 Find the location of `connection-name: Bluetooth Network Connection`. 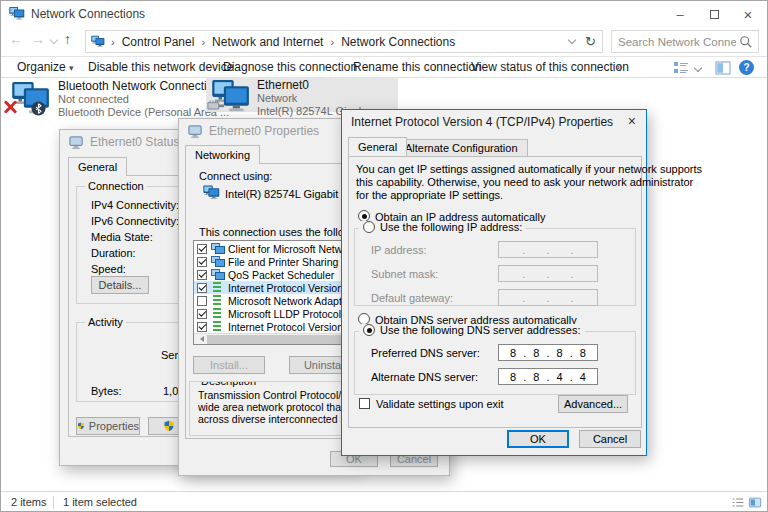

connection-name: Bluetooth Network Connection is located at coordinates (144, 86).